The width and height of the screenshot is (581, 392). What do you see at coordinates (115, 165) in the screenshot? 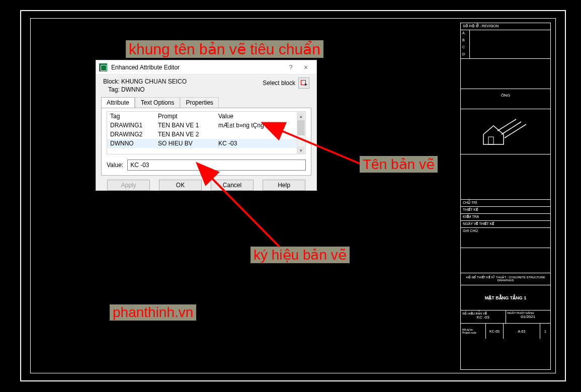
I see `value-label: Value:` at bounding box center [115, 165].